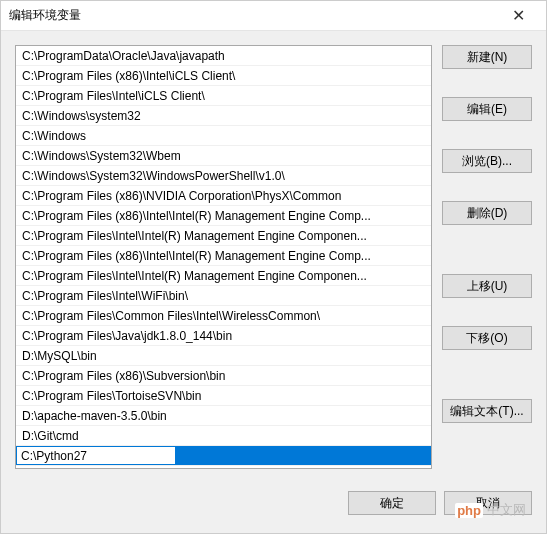  Describe the element at coordinates (487, 411) in the screenshot. I see `edit-text-button: 编辑文本(T)...` at that location.